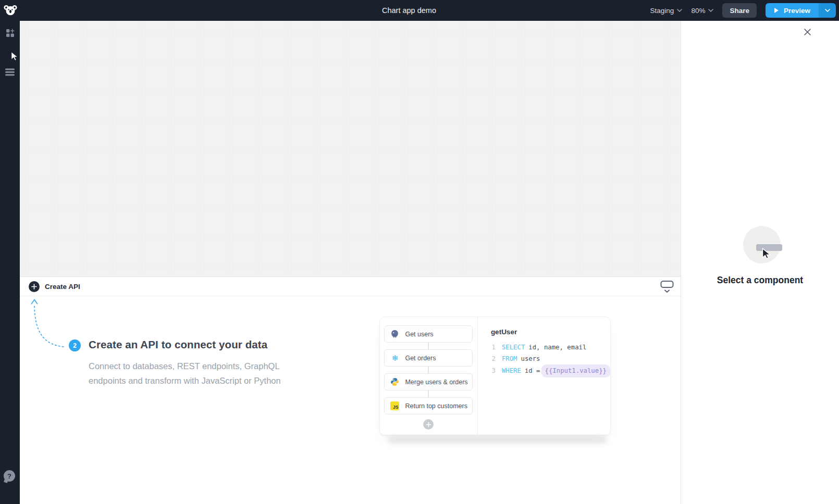  I want to click on blurred-next-step, so click(498, 439).